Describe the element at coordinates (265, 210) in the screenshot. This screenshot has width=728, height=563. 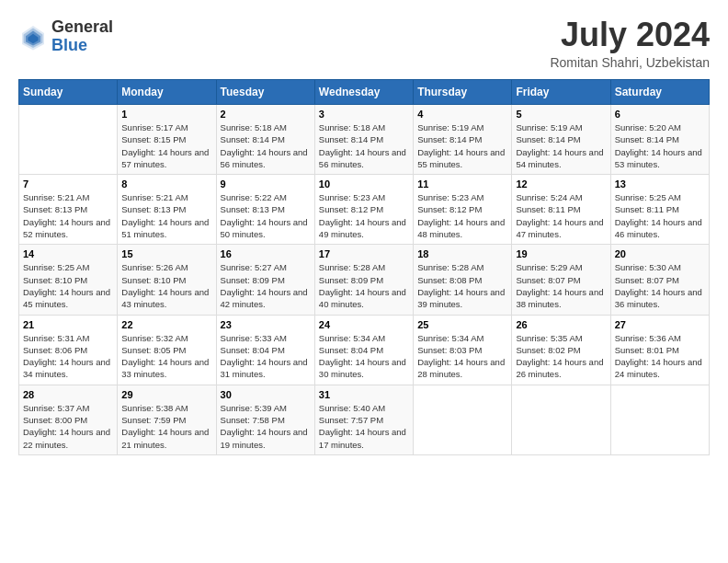
I see `calendar-cell: 9Sunrise: 5:22 AM Sunset: 8:13 PM Daylig…` at that location.